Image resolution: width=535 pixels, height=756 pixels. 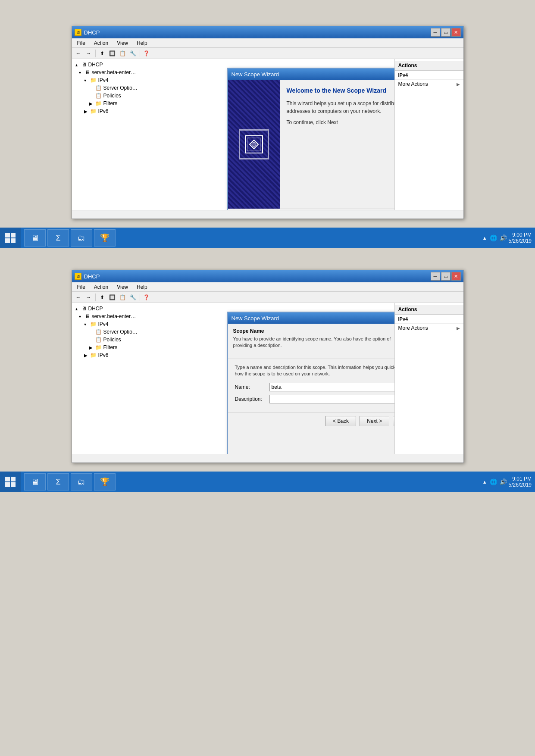 I want to click on tree-label-pol-2: Policies, so click(x=112, y=340).